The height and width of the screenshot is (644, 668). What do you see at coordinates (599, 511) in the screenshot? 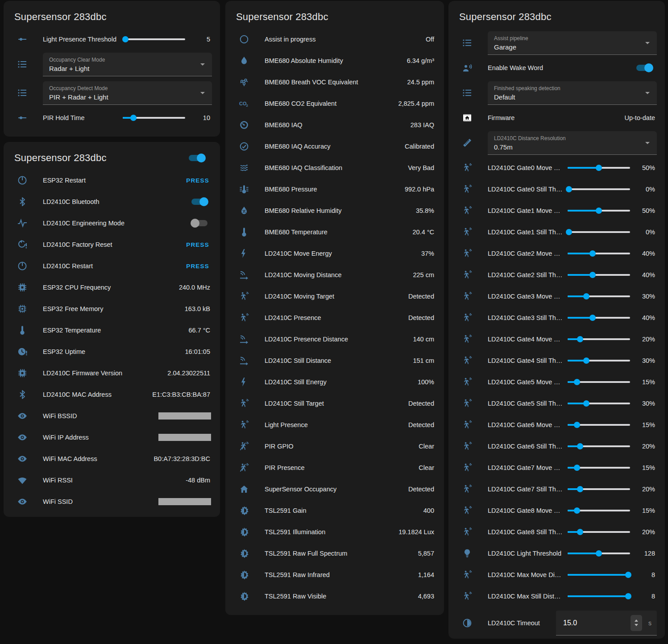
I see `ld2410c-gate8-move-thr-slider` at bounding box center [599, 511].